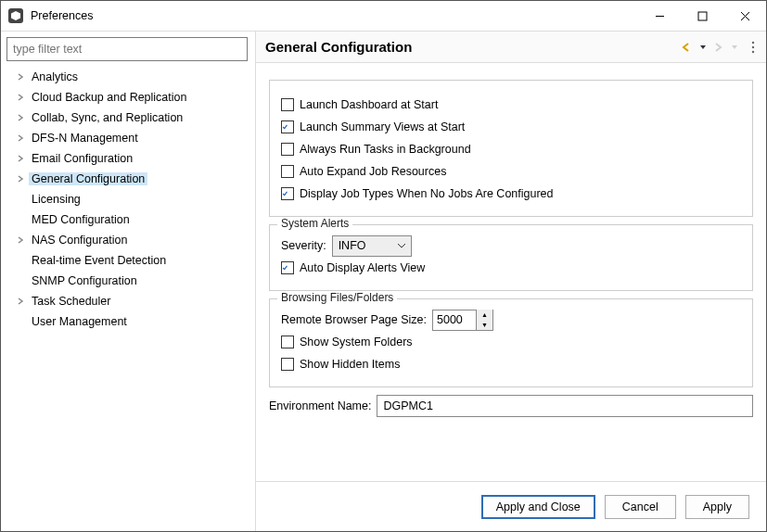 This screenshot has width=767, height=532. I want to click on show-hidden-label: Show Hidden Items, so click(350, 364).